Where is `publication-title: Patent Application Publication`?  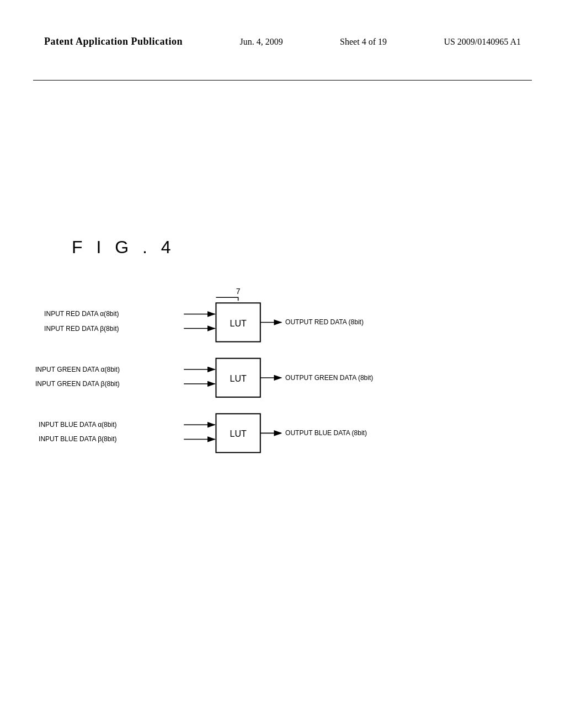
publication-title: Patent Application Publication is located at coordinates (114, 42).